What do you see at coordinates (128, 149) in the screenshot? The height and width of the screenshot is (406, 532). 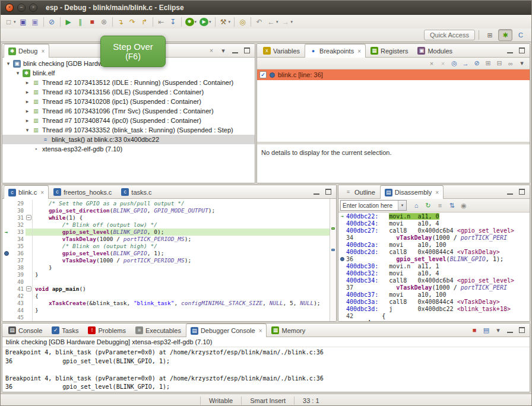 I see `debug-tree-item: ▪xtensa-esp32-elf-gdb (7.10)` at bounding box center [128, 149].